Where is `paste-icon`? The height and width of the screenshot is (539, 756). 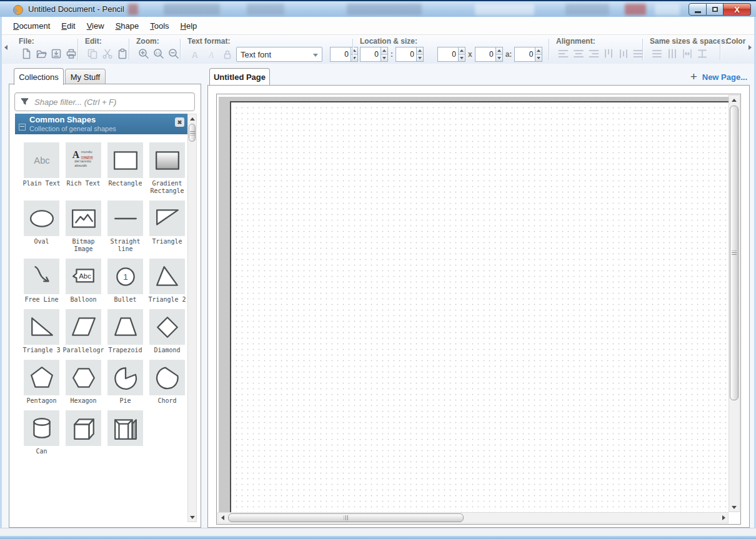
paste-icon is located at coordinates (122, 54).